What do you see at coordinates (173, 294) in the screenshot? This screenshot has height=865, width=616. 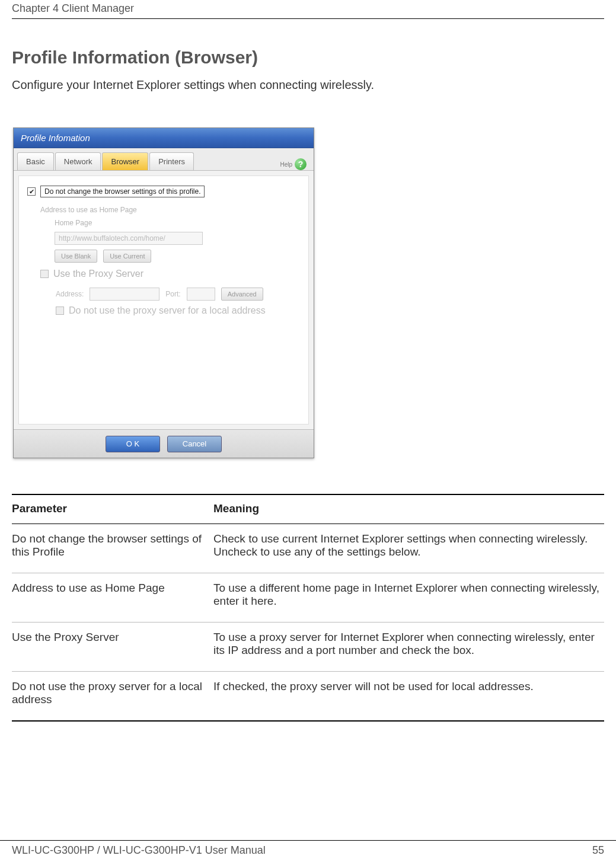 I see `port-label: Port:` at bounding box center [173, 294].